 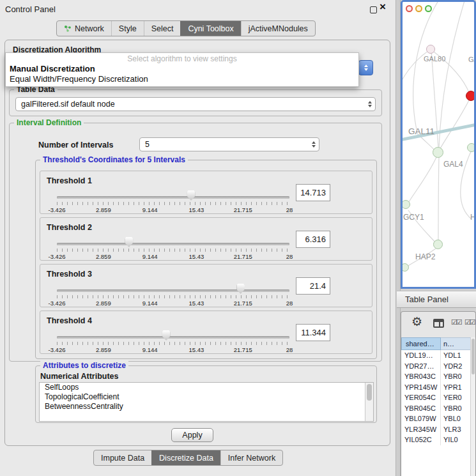 I want to click on minimize-traffic-light-icon, so click(x=419, y=9).